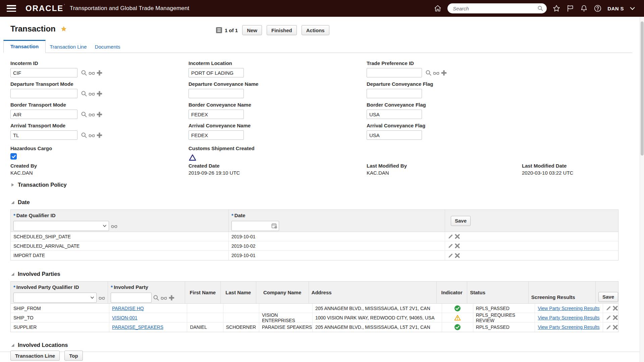 This screenshot has height=362, width=644. Describe the element at coordinates (394, 135) in the screenshot. I see `arrival-conveyance-flag-input` at that location.